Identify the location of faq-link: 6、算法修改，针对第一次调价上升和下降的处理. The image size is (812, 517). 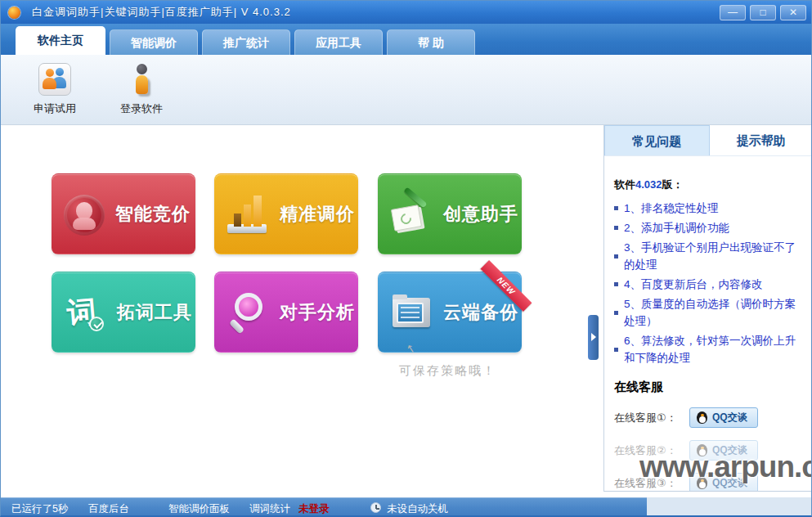
(713, 349).